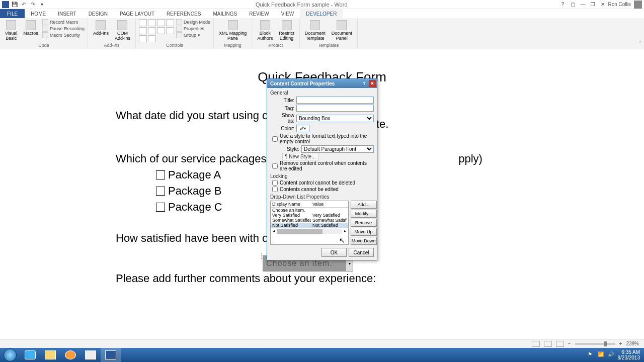 This screenshot has width=644, height=362. I want to click on visual-basic-button: Visual Basic, so click(11, 31).